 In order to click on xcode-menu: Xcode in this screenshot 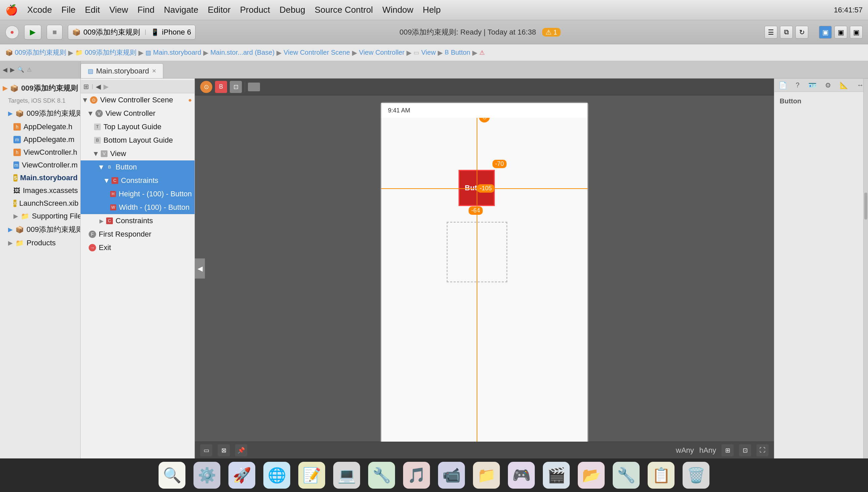, I will do `click(40, 10)`.